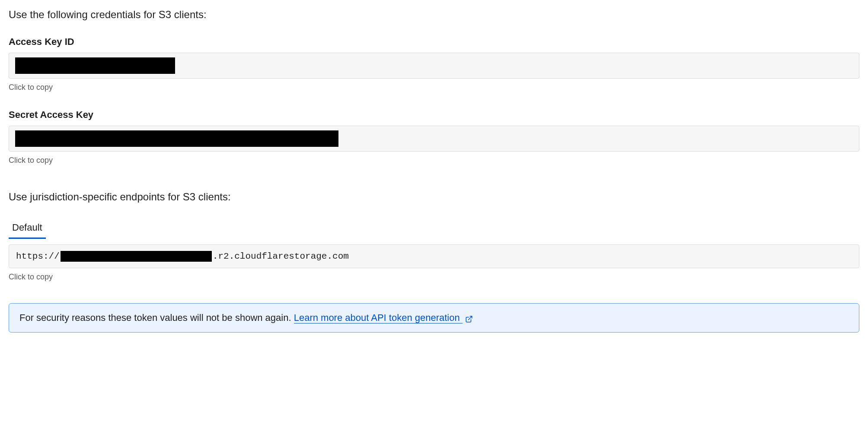 This screenshot has height=431, width=868. I want to click on access-key-id-redacted, so click(95, 66).